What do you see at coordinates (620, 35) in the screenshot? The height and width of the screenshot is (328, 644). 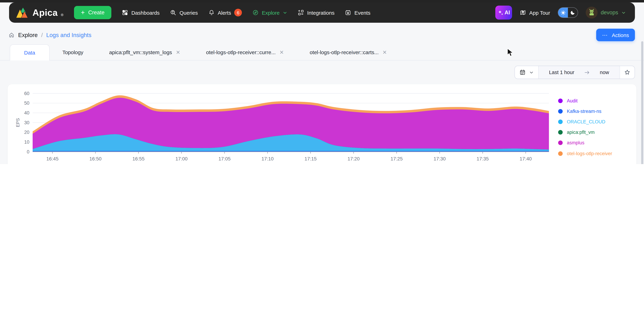 I see `actions-label: Actions` at bounding box center [620, 35].